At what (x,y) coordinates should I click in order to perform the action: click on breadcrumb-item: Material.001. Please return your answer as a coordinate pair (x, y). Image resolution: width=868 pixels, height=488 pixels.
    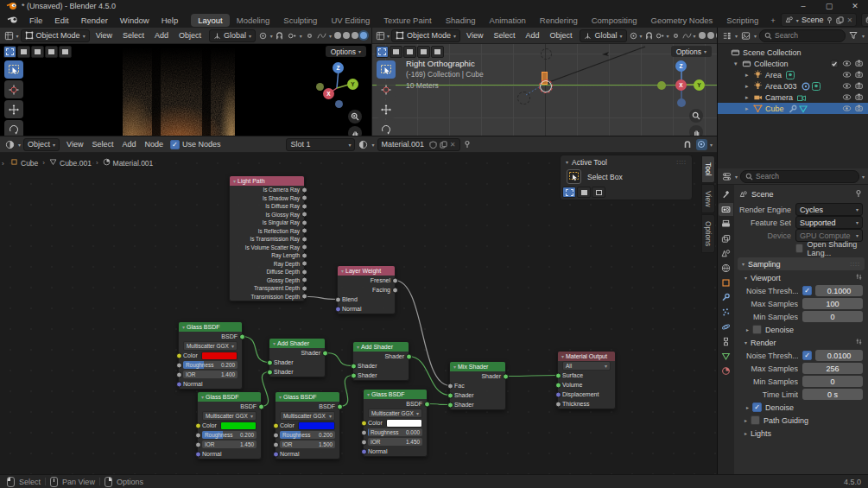
    Looking at the image, I should click on (128, 162).